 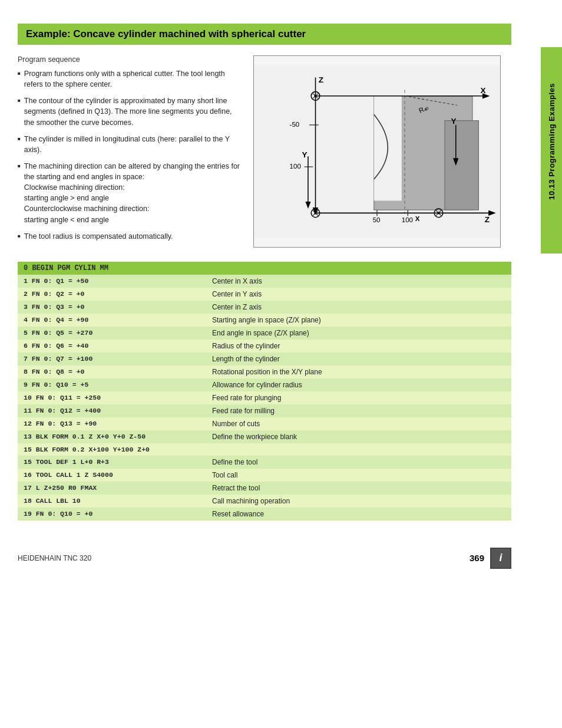 I want to click on code-cell: 17 L Z+250 R0 FMAX, so click(x=112, y=488).